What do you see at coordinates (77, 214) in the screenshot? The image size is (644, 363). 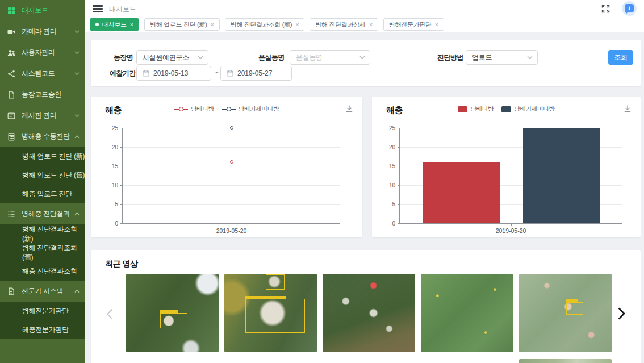 I see `chevron-up-icon` at bounding box center [77, 214].